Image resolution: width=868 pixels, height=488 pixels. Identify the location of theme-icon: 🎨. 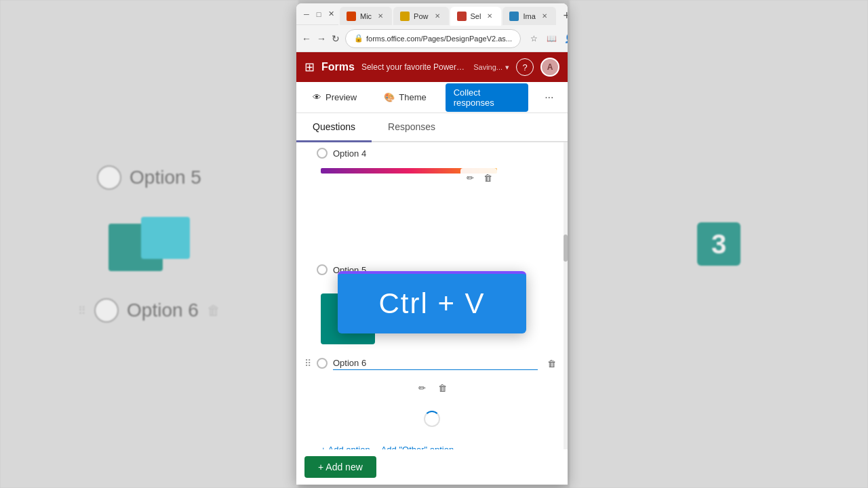
(389, 98).